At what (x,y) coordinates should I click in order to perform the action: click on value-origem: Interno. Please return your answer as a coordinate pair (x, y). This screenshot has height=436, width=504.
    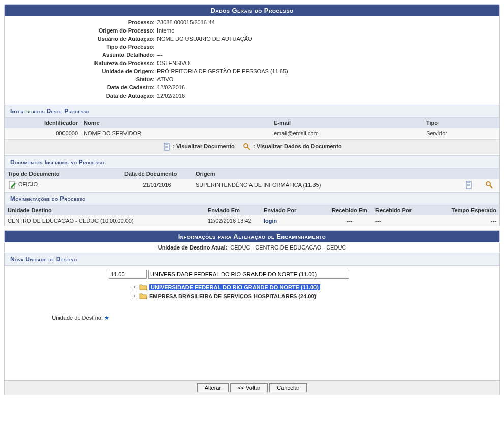
    Looking at the image, I should click on (328, 30).